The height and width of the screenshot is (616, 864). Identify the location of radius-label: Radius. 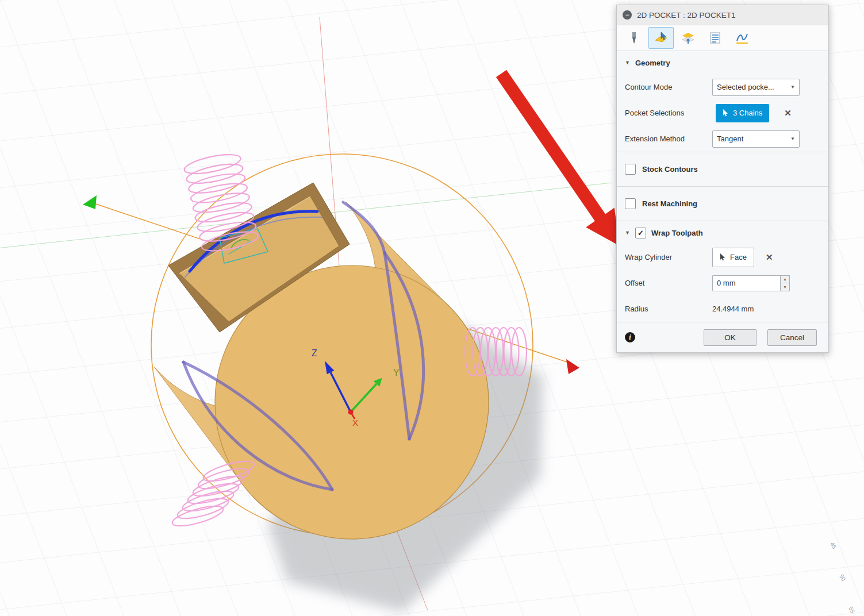
(669, 309).